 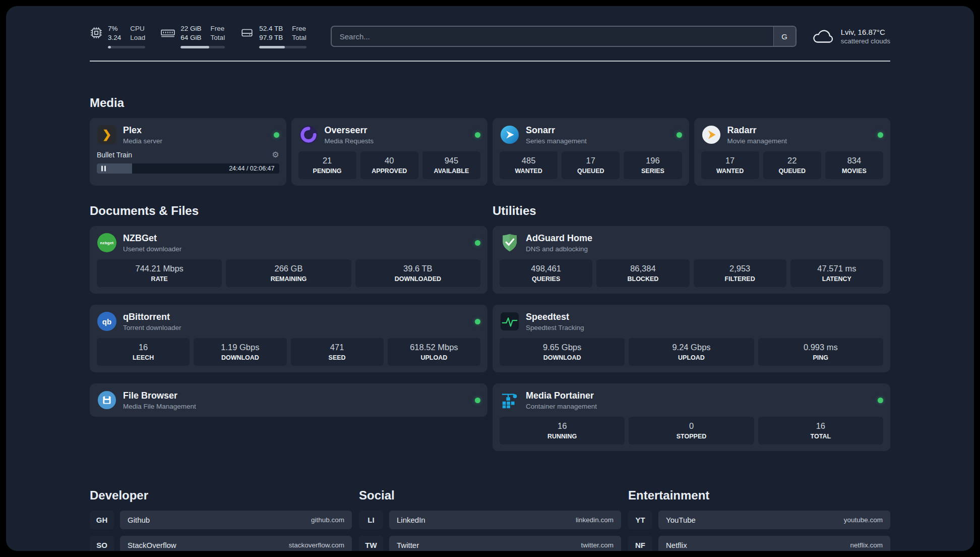 I want to click on pause-icon, so click(x=104, y=169).